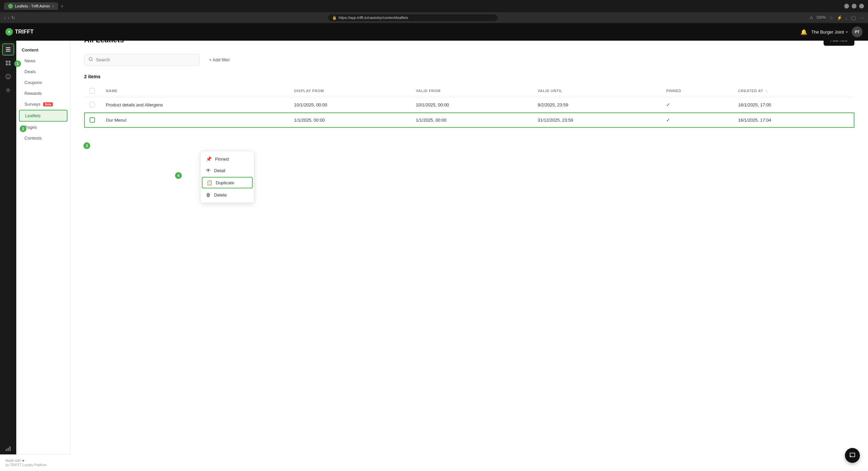 The width and height of the screenshot is (868, 471). Describe the element at coordinates (43, 94) in the screenshot. I see `sidebar-item-rewards: Rewards` at that location.